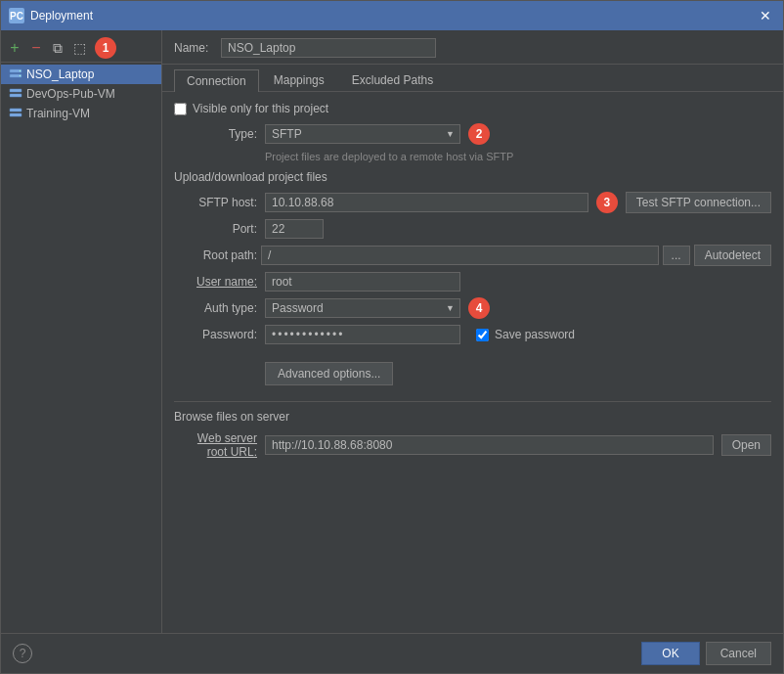  Describe the element at coordinates (22, 653) in the screenshot. I see `help-button: ?` at that location.